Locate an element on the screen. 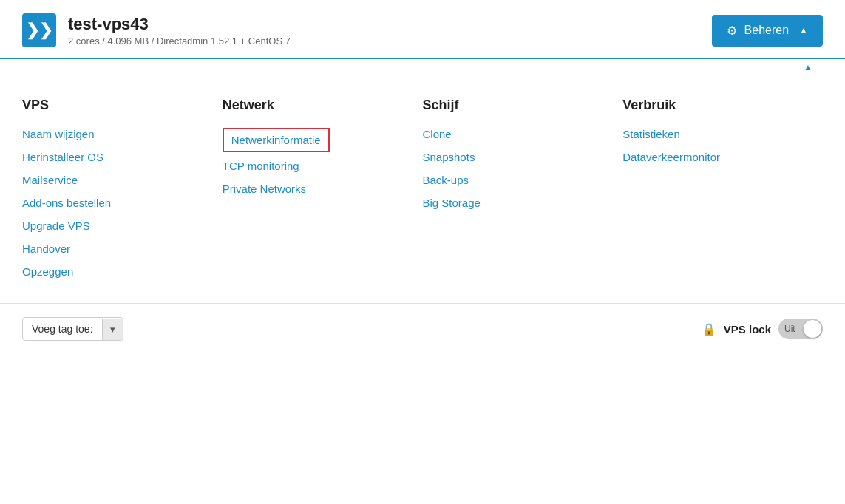  menu-link-0-6: Opzeggen is located at coordinates (115, 272).